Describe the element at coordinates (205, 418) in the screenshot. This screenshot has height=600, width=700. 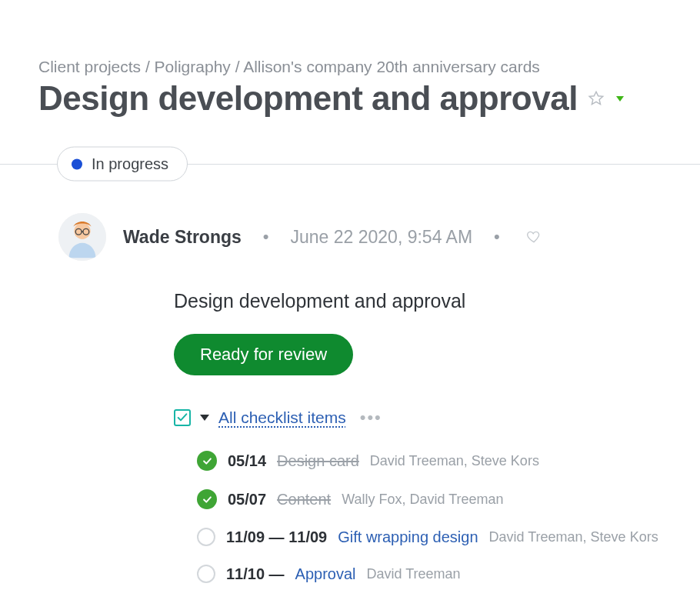
I see `checklist-collapse-caret-icon` at that location.